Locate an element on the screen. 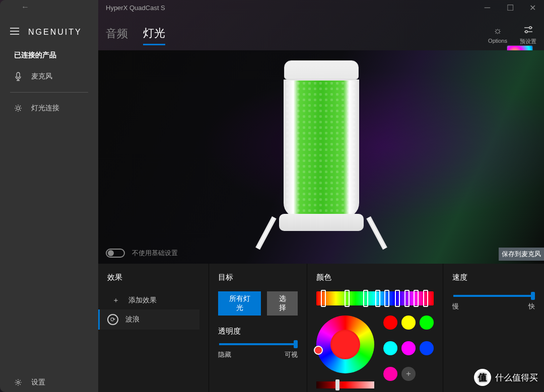  opacity-slider is located at coordinates (258, 344).